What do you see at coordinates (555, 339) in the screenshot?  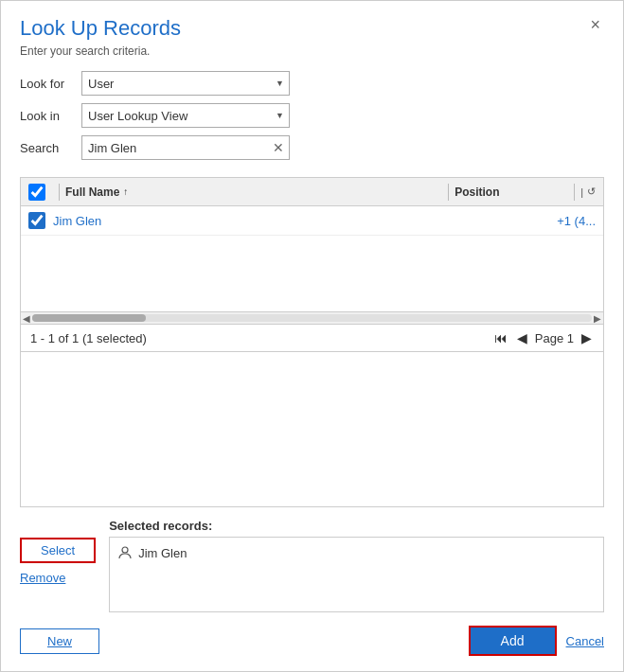 I see `page-label: Page 1` at bounding box center [555, 339].